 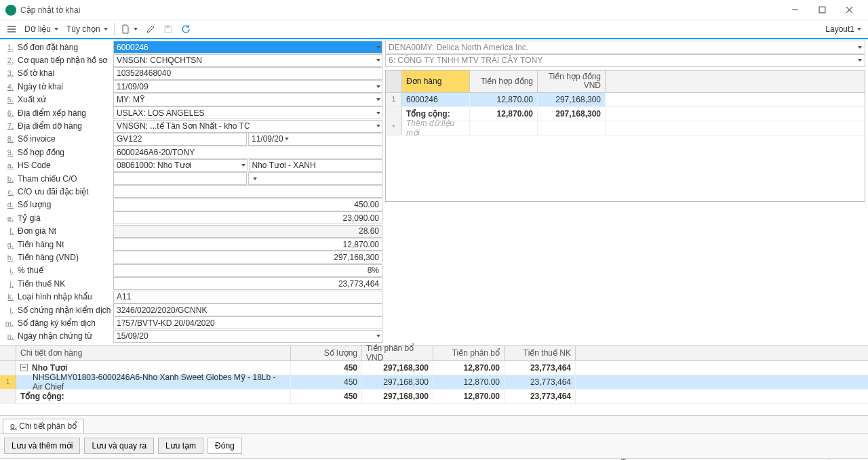 I want to click on field-label: Số lượng, so click(x=64, y=205).